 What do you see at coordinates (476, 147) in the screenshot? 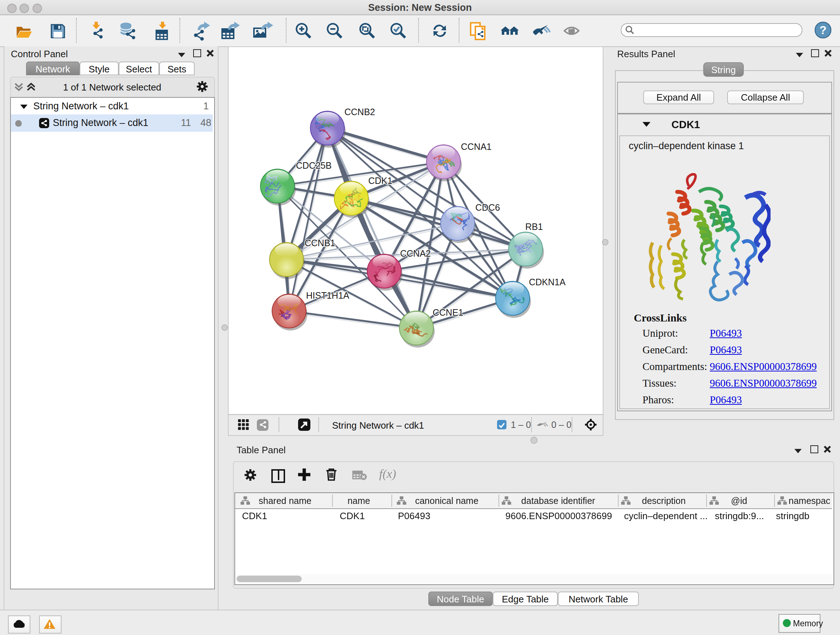
I see `svg-text: CCNA1` at bounding box center [476, 147].